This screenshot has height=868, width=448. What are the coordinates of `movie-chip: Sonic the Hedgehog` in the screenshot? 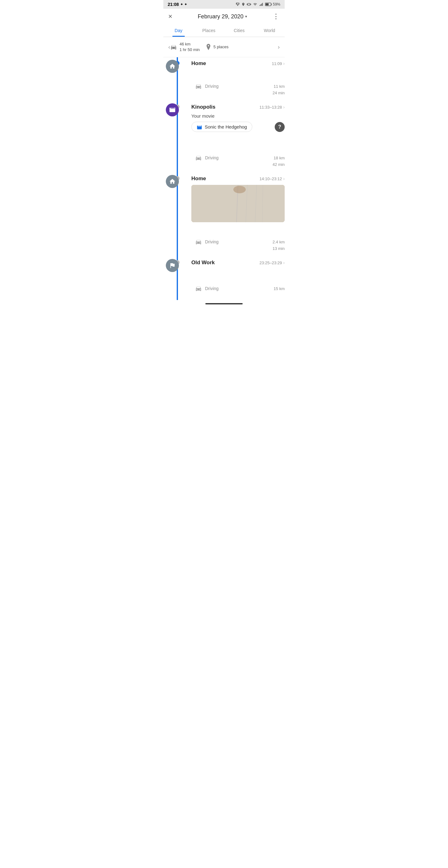 It's located at (222, 127).